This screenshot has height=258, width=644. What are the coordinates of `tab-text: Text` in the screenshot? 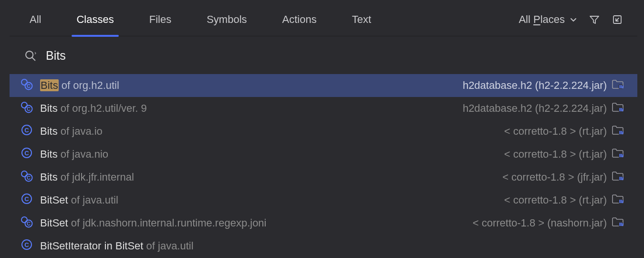 It's located at (362, 20).